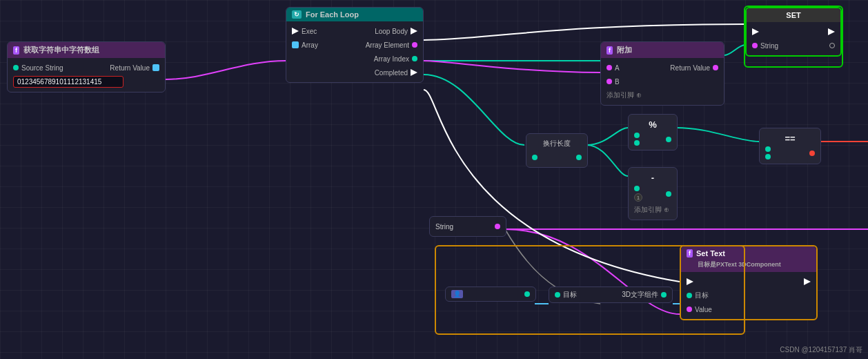  I want to click on completed-label: Completed, so click(391, 73).